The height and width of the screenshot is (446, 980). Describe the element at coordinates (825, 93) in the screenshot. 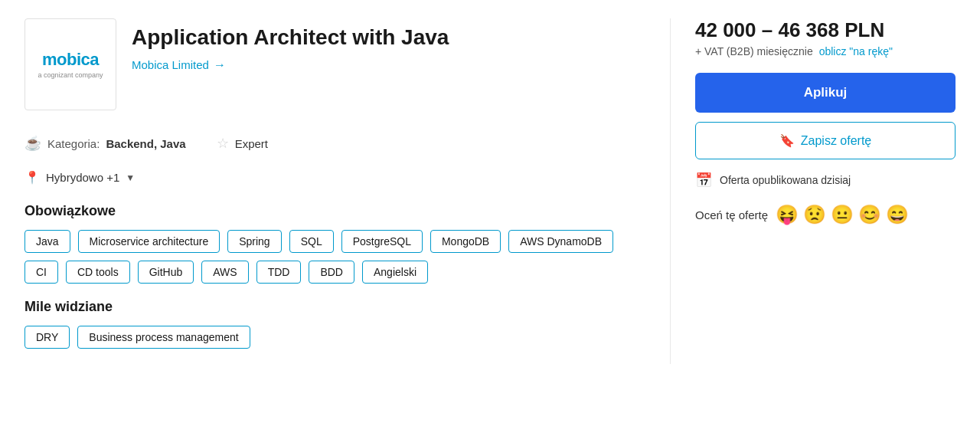

I see `apply-button: Aplikuj` at that location.